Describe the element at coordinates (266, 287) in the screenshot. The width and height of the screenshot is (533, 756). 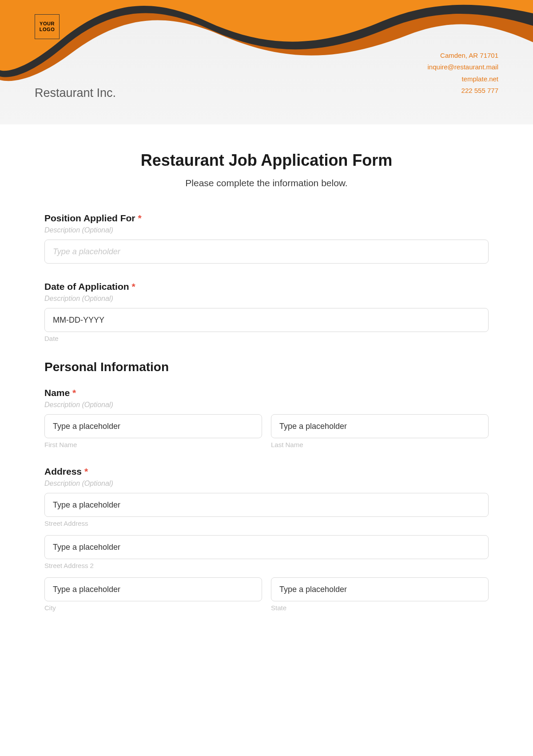
I see `date-label: Date of Application *` at that location.